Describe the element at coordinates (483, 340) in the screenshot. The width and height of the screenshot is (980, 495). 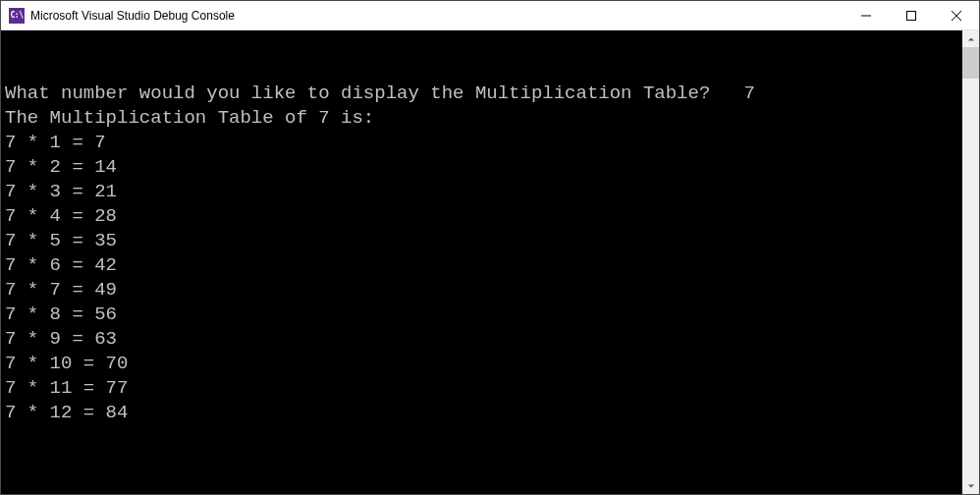
I see `table-row: 7 * 9 = 63` at that location.